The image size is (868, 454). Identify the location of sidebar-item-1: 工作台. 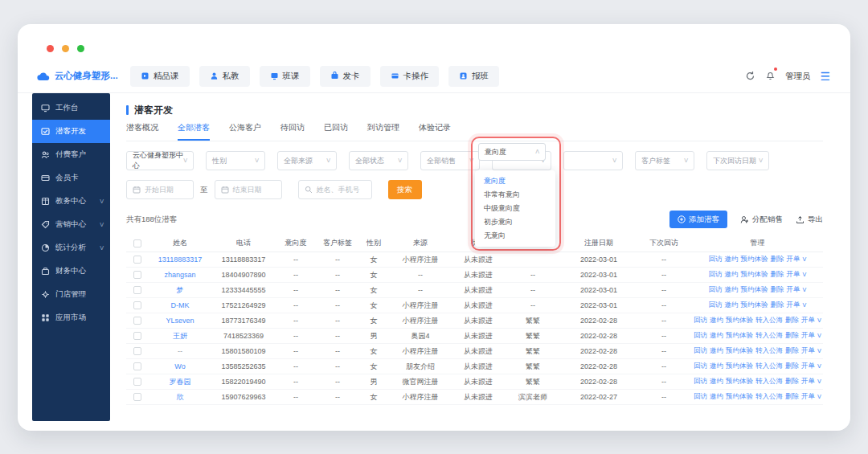
(71, 108).